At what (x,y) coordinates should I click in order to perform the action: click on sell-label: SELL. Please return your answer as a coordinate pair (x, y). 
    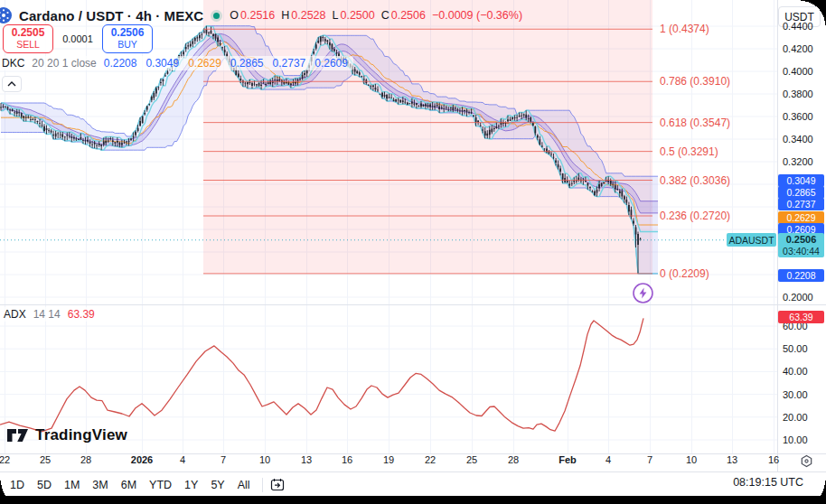
    Looking at the image, I should click on (28, 45).